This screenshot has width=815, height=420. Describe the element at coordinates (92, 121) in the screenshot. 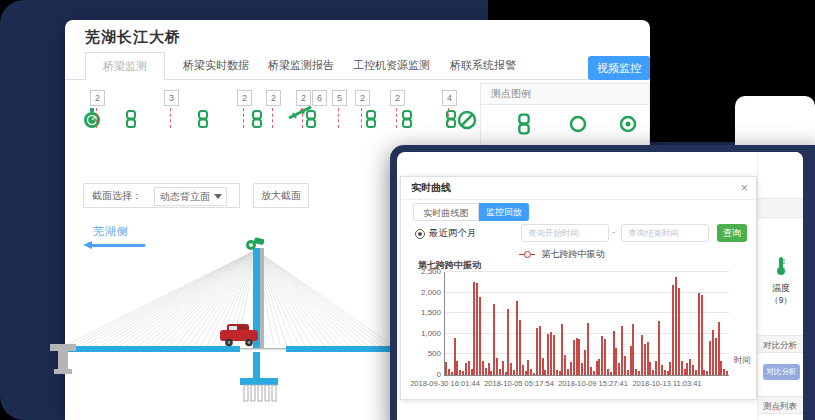

I see `gauge-sensor-icon` at that location.